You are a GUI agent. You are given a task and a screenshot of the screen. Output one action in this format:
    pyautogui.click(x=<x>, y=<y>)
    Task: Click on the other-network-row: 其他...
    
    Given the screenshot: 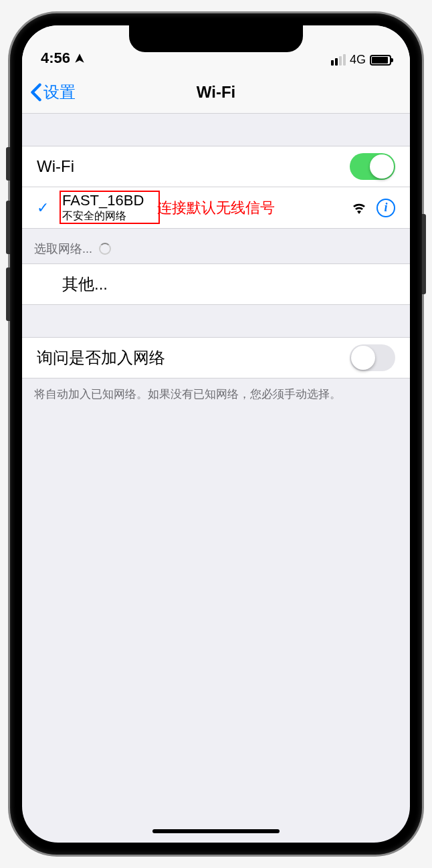 What is the action you would take?
    pyautogui.click(x=216, y=284)
    